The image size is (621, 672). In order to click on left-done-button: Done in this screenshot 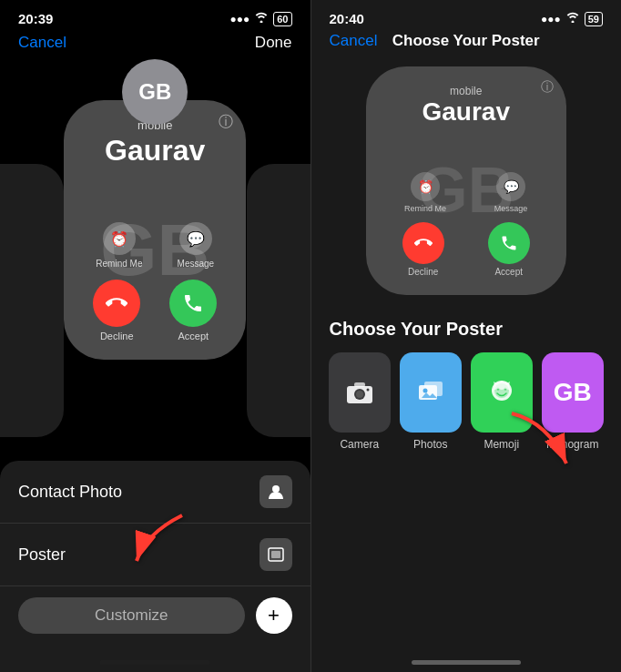, I will do `click(273, 43)`.